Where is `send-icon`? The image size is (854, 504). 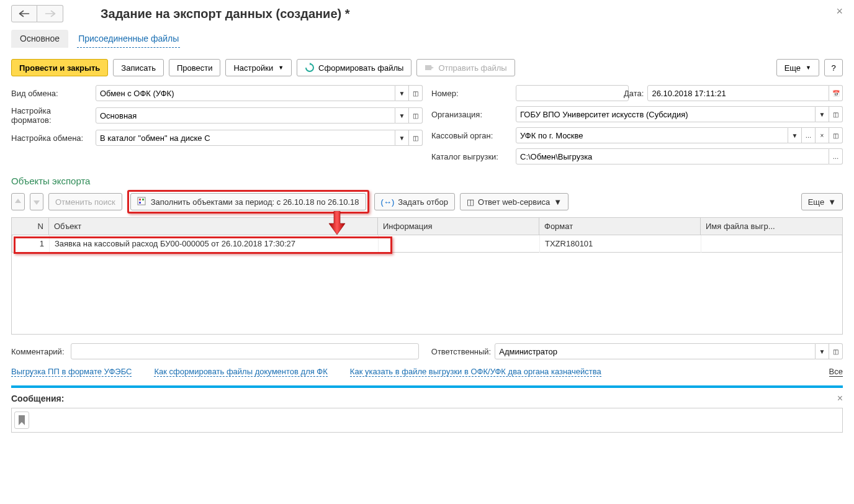
send-icon is located at coordinates (429, 68).